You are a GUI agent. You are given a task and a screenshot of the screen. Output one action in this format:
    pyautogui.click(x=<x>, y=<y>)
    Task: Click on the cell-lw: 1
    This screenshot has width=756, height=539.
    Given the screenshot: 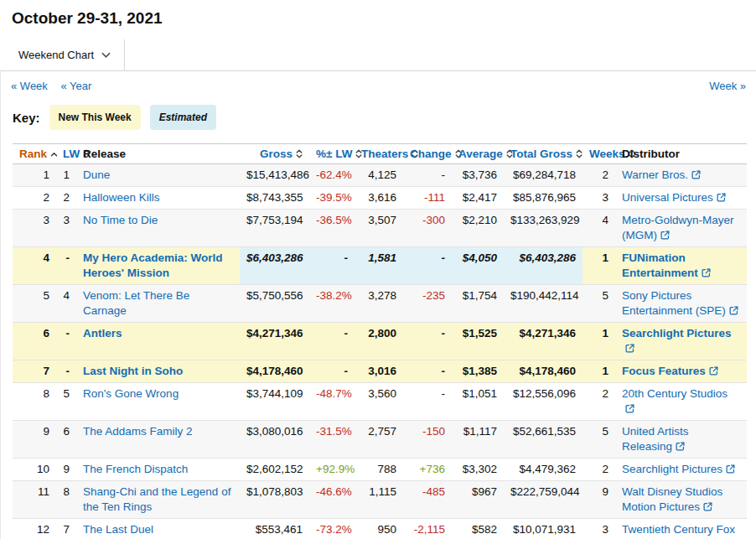 What is the action you would take?
    pyautogui.click(x=66, y=176)
    